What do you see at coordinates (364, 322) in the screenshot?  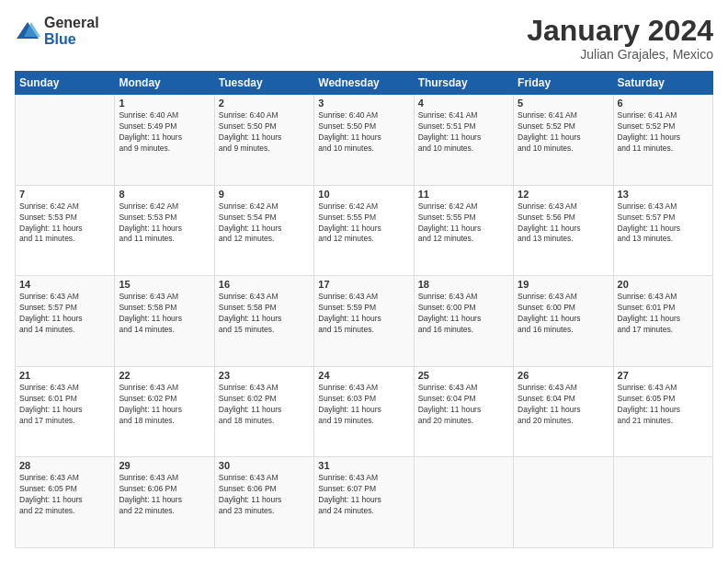 I see `calendar-cell: 17Sunrise: 6:43 AM Sunset: 5:59 PM Dayli…` at bounding box center [364, 322].